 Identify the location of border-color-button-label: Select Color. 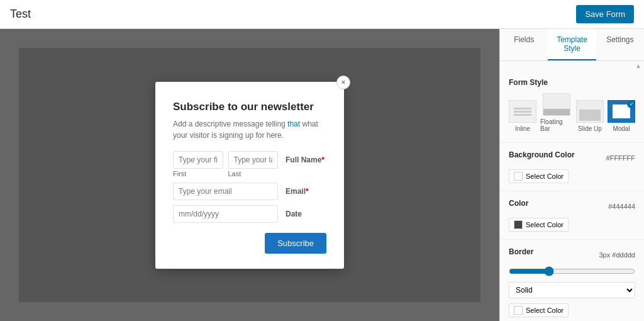
(545, 310).